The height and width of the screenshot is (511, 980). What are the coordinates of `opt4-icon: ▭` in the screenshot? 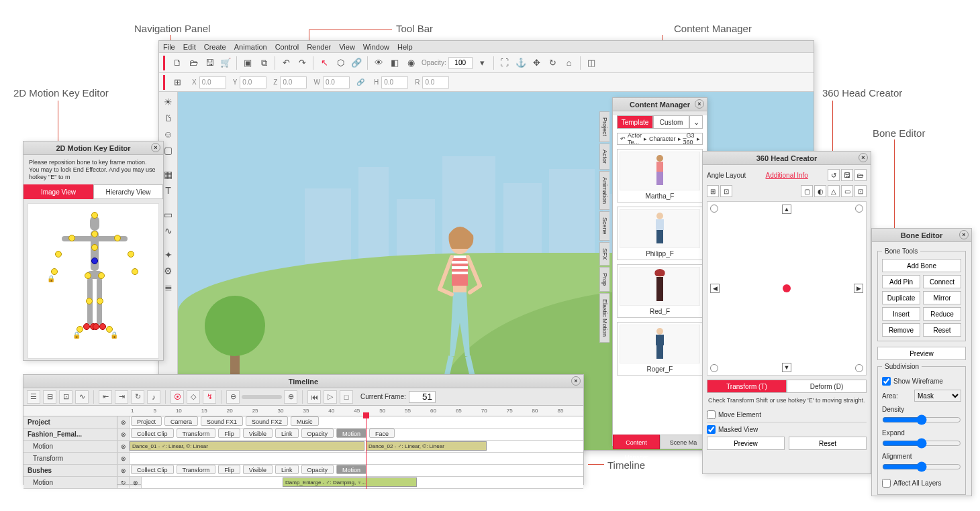 It's located at (847, 191).